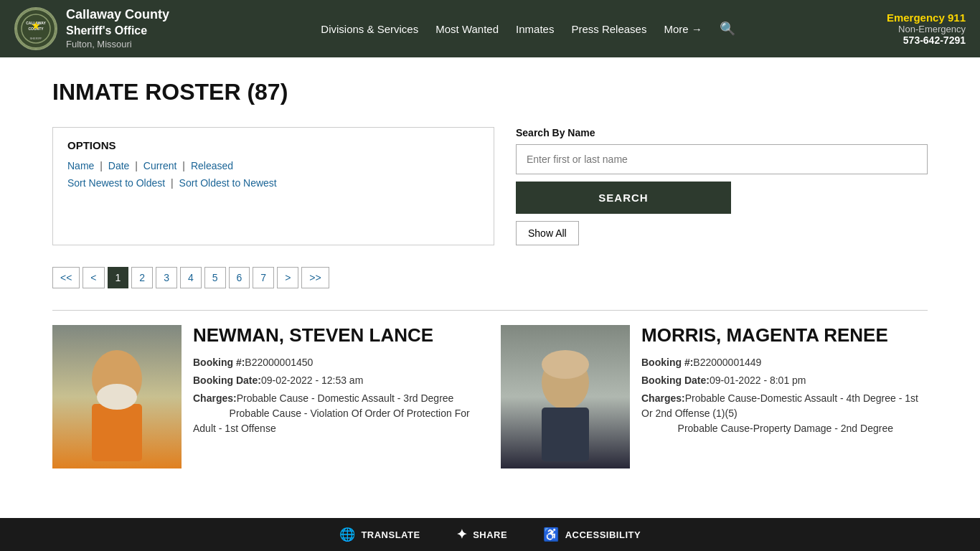 This screenshot has height=551, width=980. Describe the element at coordinates (715, 397) in the screenshot. I see `inmate-card-2: MORRIS, MAGENTA RENEE Booking #:B2200000…` at that location.